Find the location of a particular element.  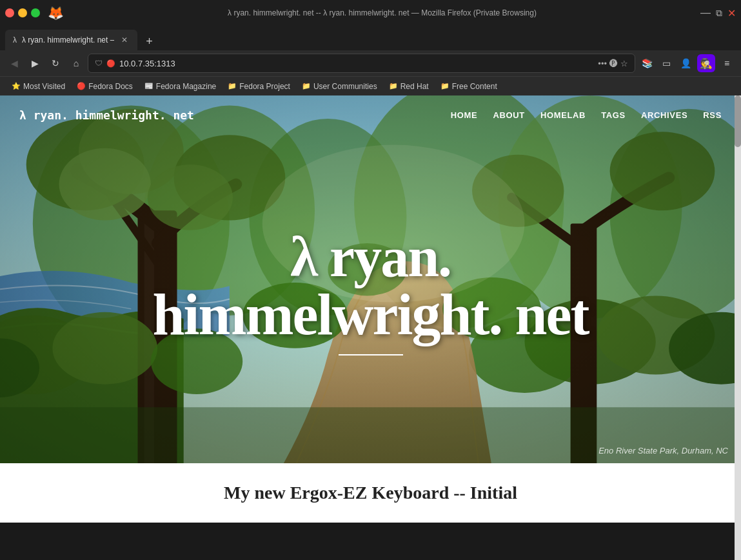

home-icon: ⌂ is located at coordinates (76, 63).